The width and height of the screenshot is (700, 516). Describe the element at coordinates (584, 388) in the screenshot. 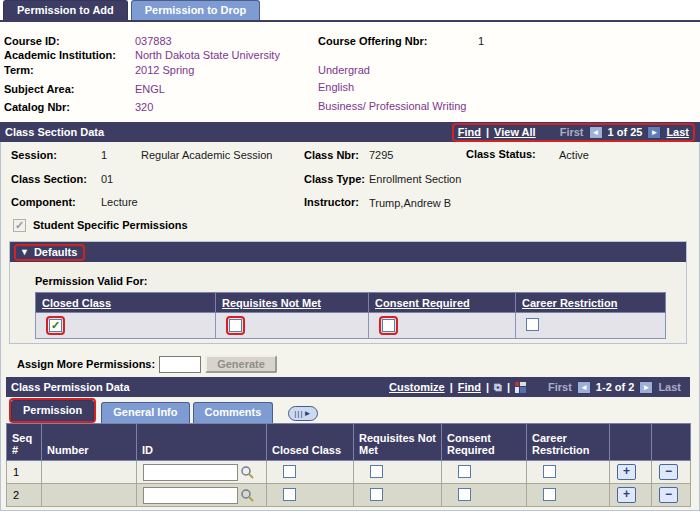

I see `grid-previous-icon: ◄` at that location.